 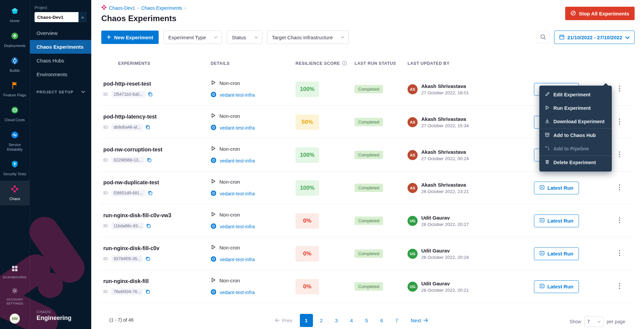 I want to click on resilience-score-badge: 0%, so click(x=307, y=287).